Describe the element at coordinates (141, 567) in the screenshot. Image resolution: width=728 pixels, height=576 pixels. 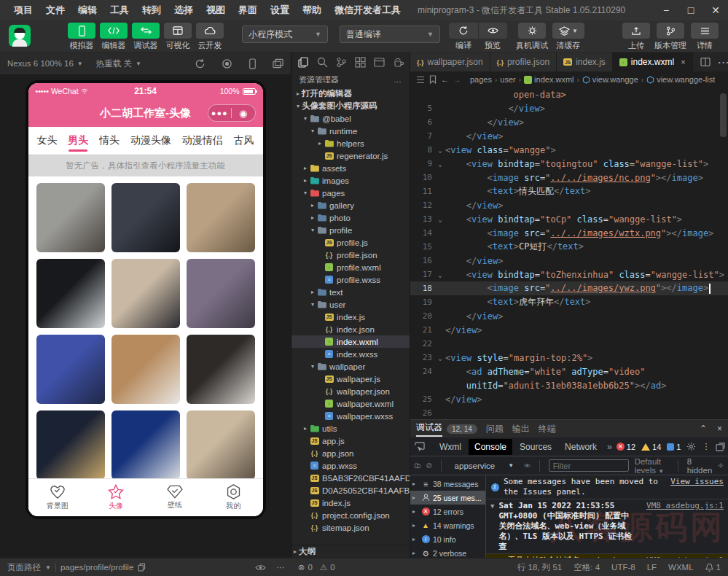
I see `copy-icon` at that location.